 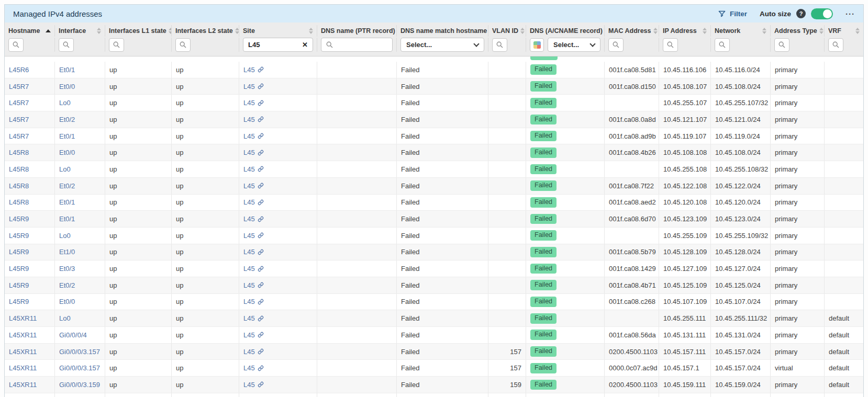 I want to click on interface-link: Et0/3, so click(x=67, y=269).